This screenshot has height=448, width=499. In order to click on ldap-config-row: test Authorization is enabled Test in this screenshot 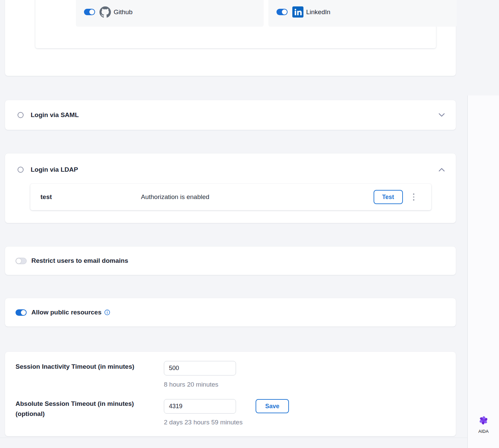, I will do `click(231, 197)`.